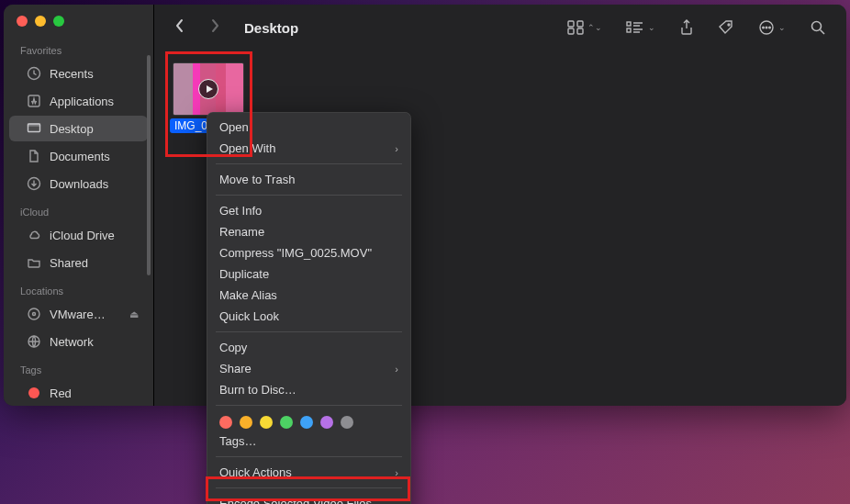  Describe the element at coordinates (687, 28) in the screenshot. I see `share-button` at that location.